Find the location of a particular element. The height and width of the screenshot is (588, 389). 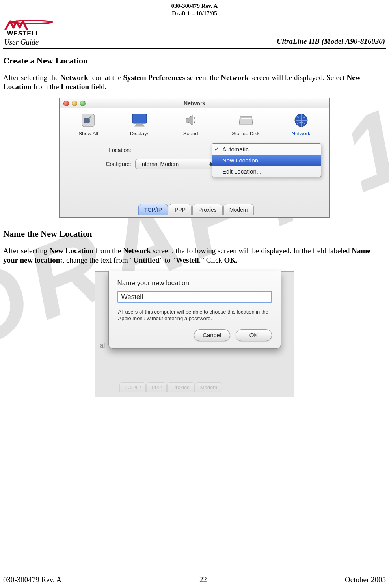

txt: screen, the is located at coordinates (203, 77).